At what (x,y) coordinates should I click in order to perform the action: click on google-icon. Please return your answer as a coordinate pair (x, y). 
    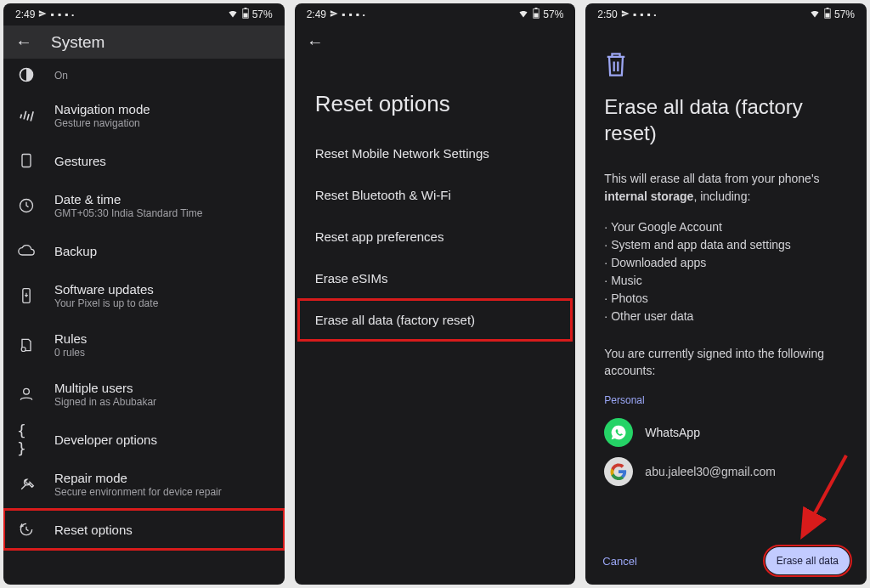
    Looking at the image, I should click on (619, 472).